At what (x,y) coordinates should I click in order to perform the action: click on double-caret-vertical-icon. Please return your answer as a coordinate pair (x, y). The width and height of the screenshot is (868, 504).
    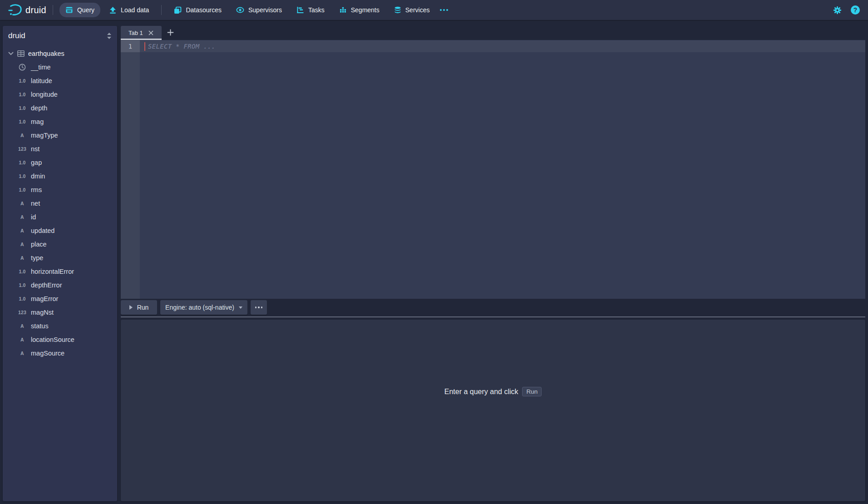
    Looking at the image, I should click on (109, 36).